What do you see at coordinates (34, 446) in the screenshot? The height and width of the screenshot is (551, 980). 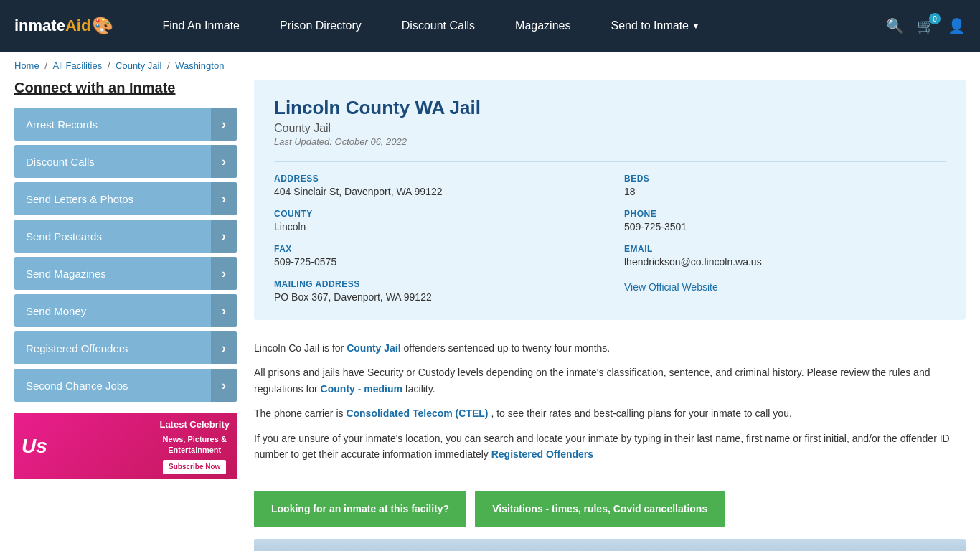 I see `ad-logo: Us` at bounding box center [34, 446].